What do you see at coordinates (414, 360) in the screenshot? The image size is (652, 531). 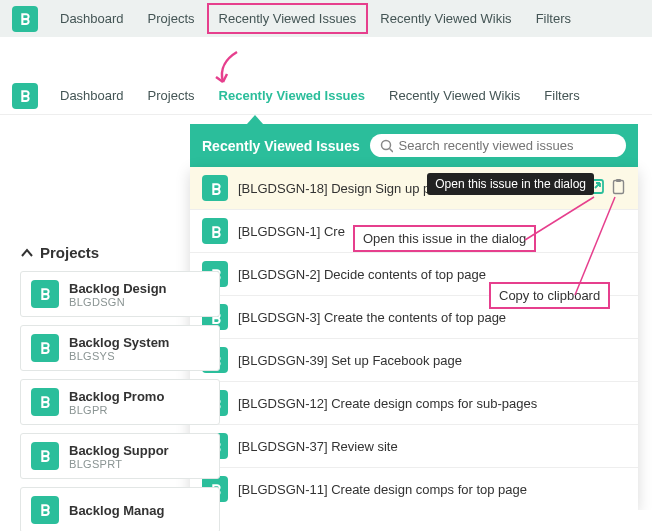 I see `issue-row: [BLGDSGN-39] Set up Facebook page` at bounding box center [414, 360].